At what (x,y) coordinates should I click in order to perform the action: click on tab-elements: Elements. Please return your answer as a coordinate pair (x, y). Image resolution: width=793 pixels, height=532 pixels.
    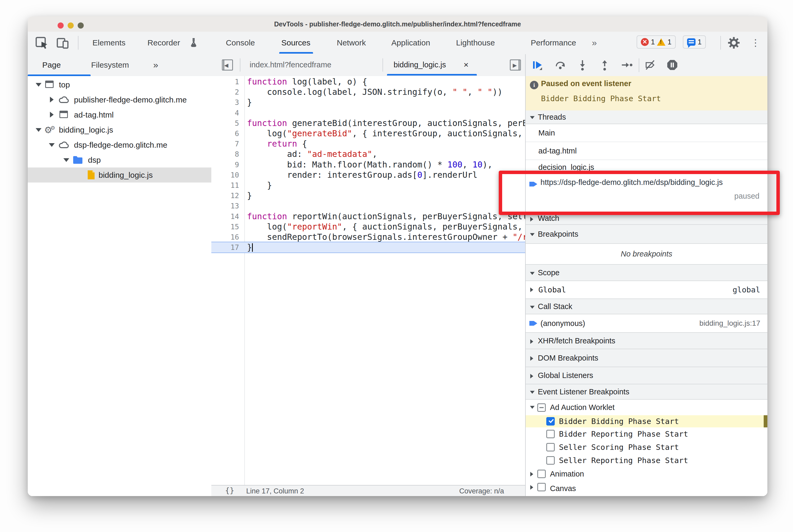
    Looking at the image, I should click on (109, 43).